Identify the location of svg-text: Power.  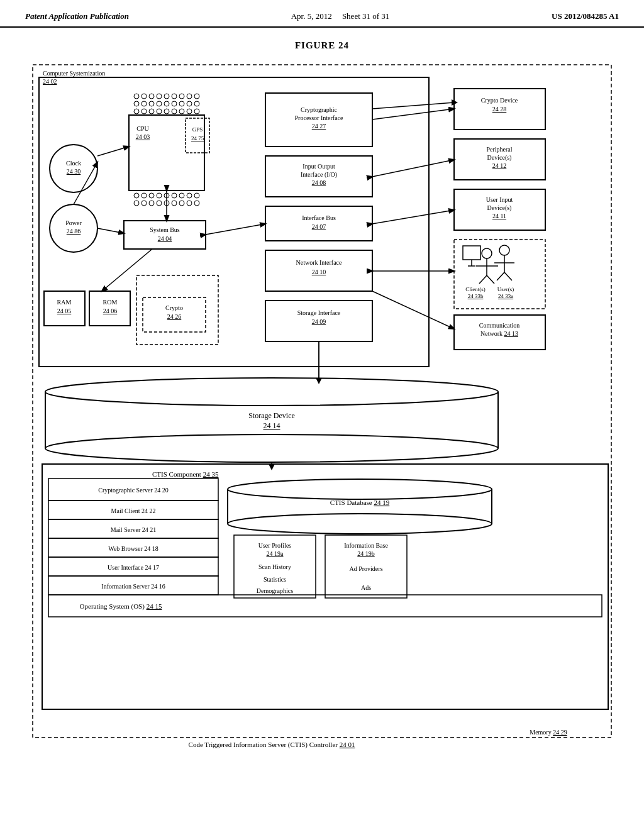
(74, 223).